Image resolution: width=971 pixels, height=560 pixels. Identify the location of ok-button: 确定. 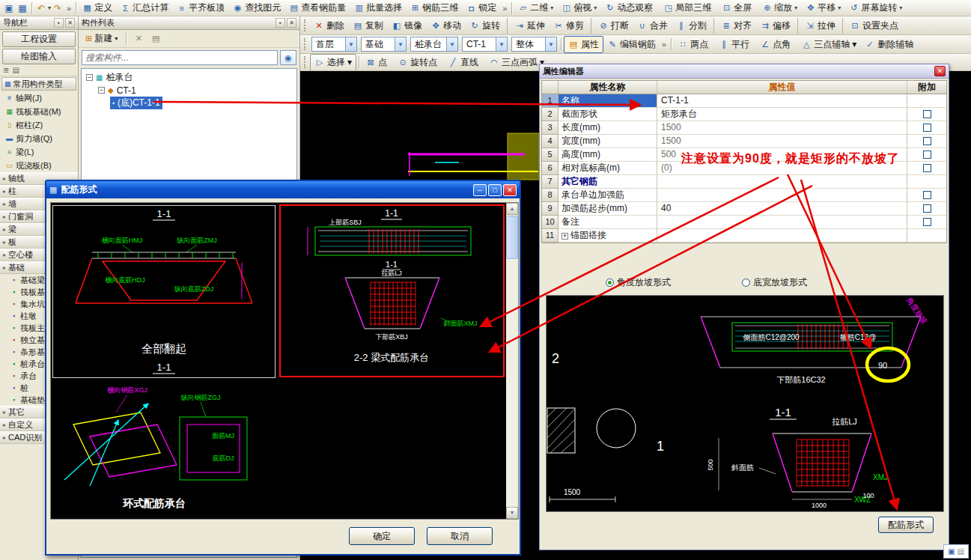
(382, 536).